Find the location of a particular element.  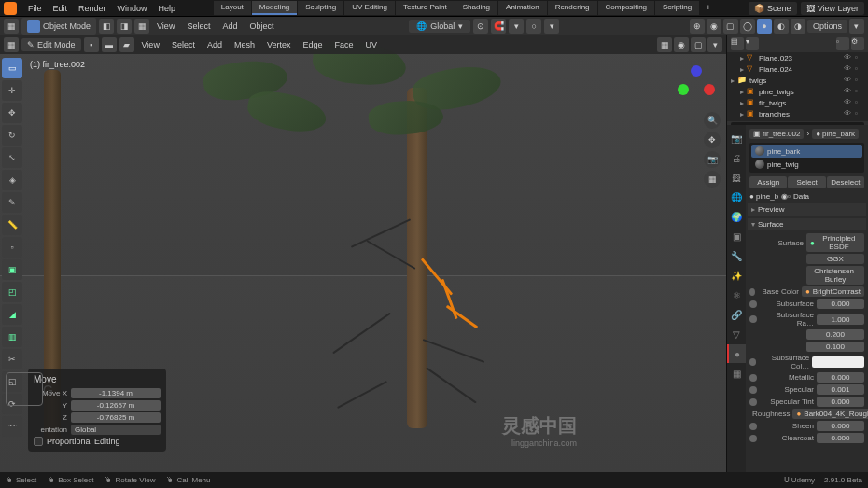

roughness-value: ●Bark004_4K_Roughne… is located at coordinates (831, 414).